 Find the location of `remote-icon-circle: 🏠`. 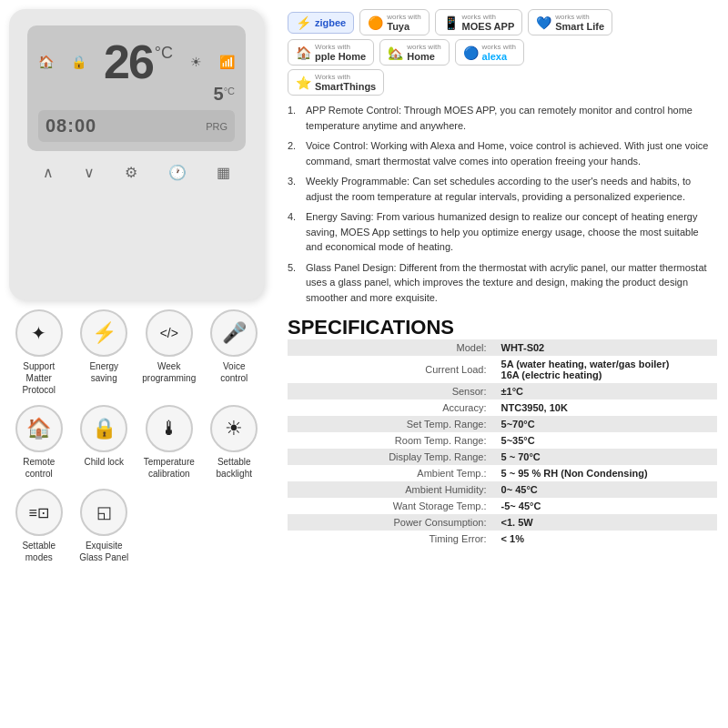

remote-icon-circle: 🏠 is located at coordinates (39, 429).